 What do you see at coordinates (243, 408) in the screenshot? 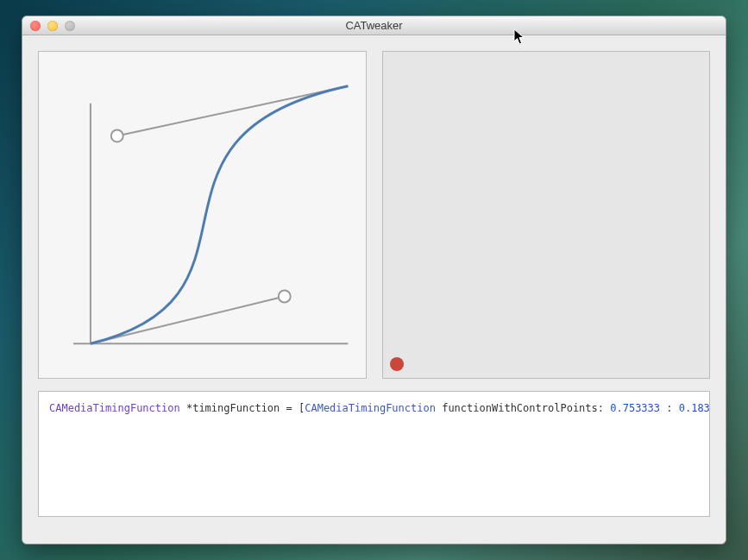
I see `code-token-decl: *timingFunction = [` at bounding box center [243, 408].